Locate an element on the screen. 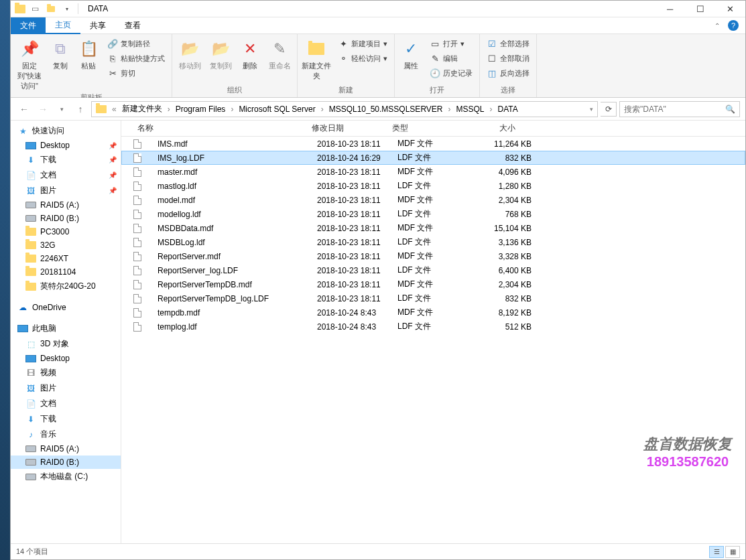 Image resolution: width=746 pixels, height=560 pixels. forward-button: → is located at coordinates (43, 109).